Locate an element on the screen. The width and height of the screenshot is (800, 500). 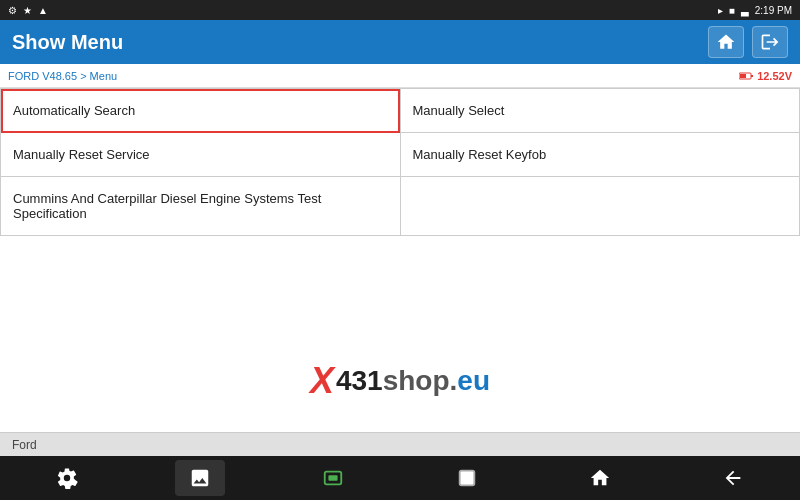
empty-cell is located at coordinates (600, 206).